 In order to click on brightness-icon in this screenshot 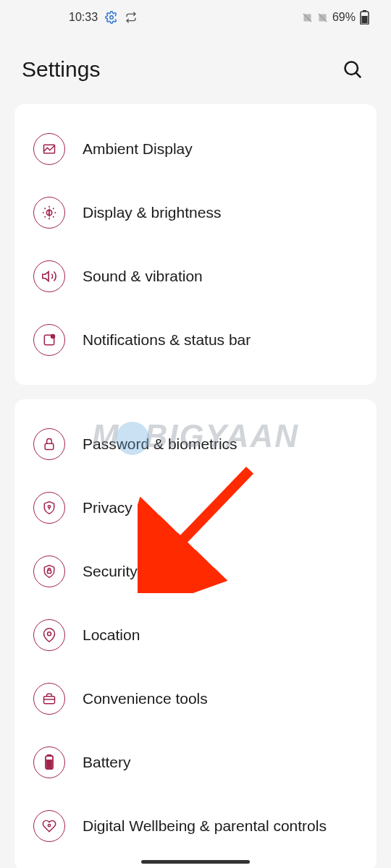, I will do `click(49, 213)`.